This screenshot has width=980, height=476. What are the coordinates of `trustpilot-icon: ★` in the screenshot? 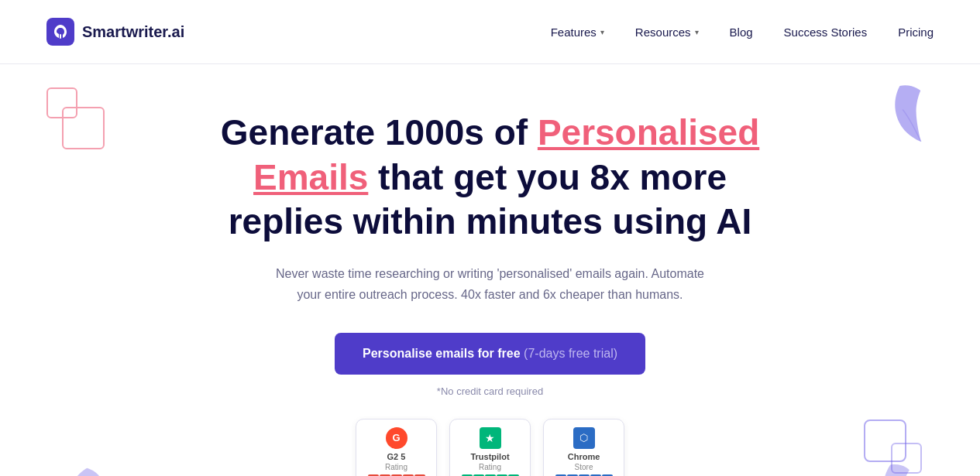 It's located at (490, 438).